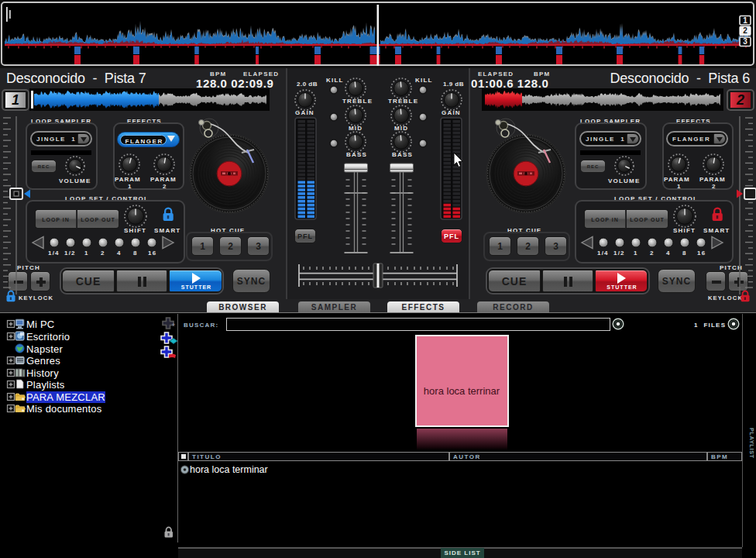 Image resolution: width=756 pixels, height=558 pixels. Describe the element at coordinates (745, 20) in the screenshot. I see `svg-text: 1` at that location.